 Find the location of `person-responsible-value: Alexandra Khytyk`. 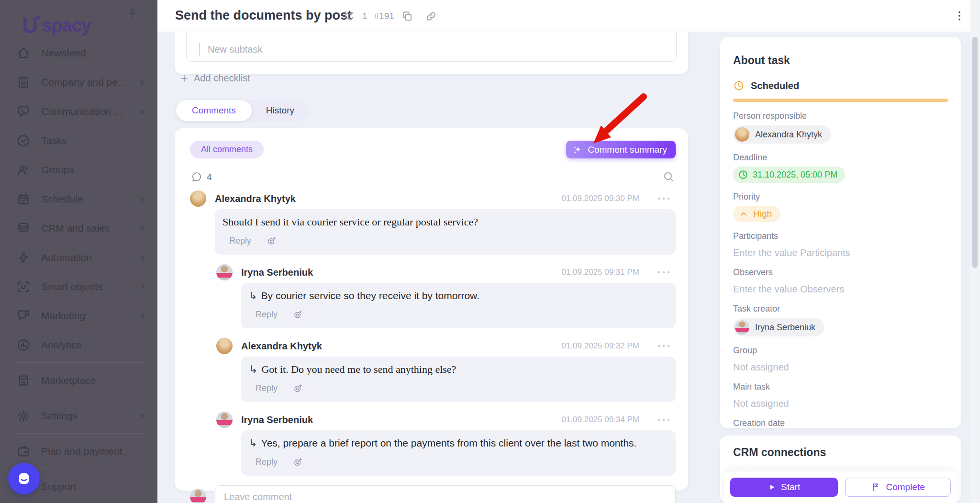

person-responsible-value: Alexandra Khytyk is located at coordinates (782, 134).